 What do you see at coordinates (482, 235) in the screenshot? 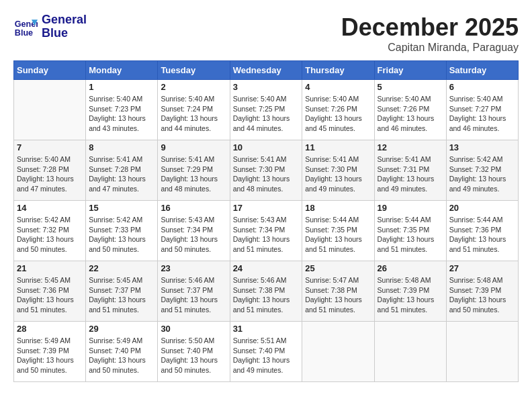
I see `day-info: Sunrise: 5:44 AM Sunset: 7:36 PM Dayligh…` at bounding box center [482, 235].